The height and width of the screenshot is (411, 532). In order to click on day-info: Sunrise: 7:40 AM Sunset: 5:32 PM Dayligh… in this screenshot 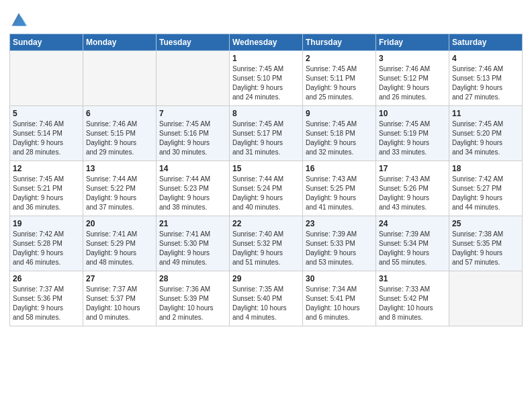, I will do `click(266, 248)`.